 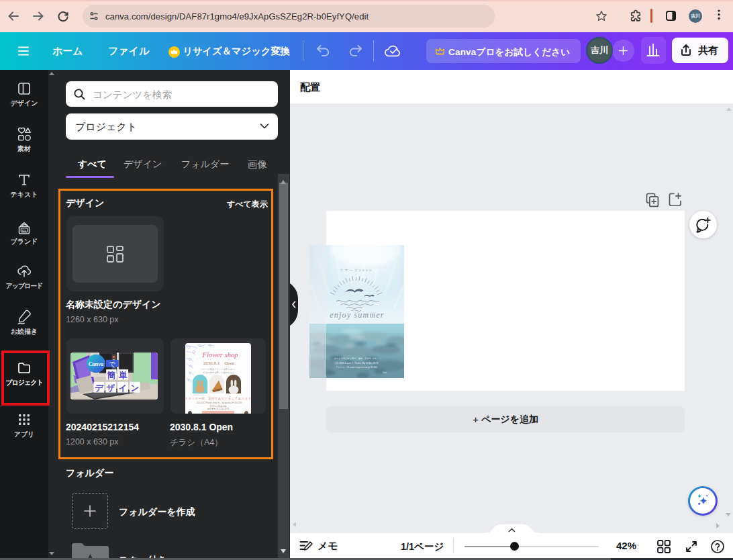 I want to click on svg-text: co., so click(x=24, y=231).